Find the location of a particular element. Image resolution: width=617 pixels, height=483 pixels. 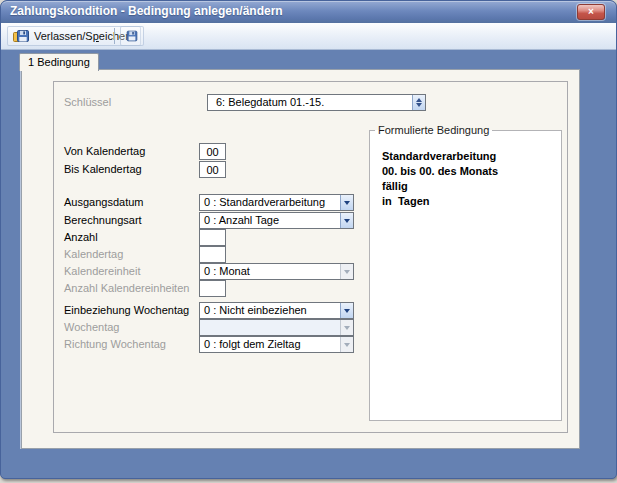

ausgangsdatum-value: 0 : Standardverarbeitung is located at coordinates (264, 202).